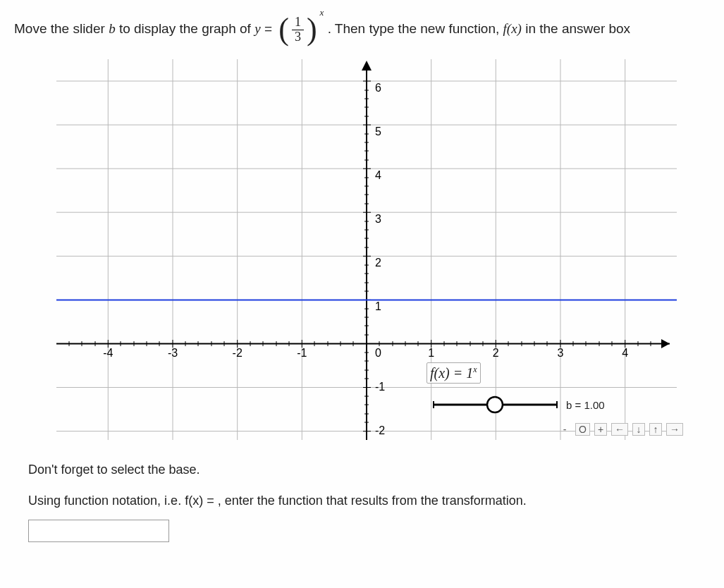 The image size is (724, 588). What do you see at coordinates (496, 353) in the screenshot?
I see `x-tick-2: 2` at bounding box center [496, 353].